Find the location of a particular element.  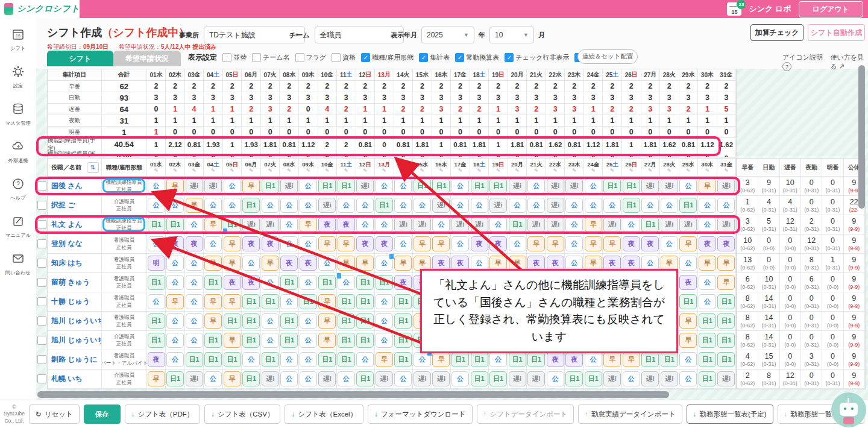

staff-day-header: 25土✎ is located at coordinates (612, 168).